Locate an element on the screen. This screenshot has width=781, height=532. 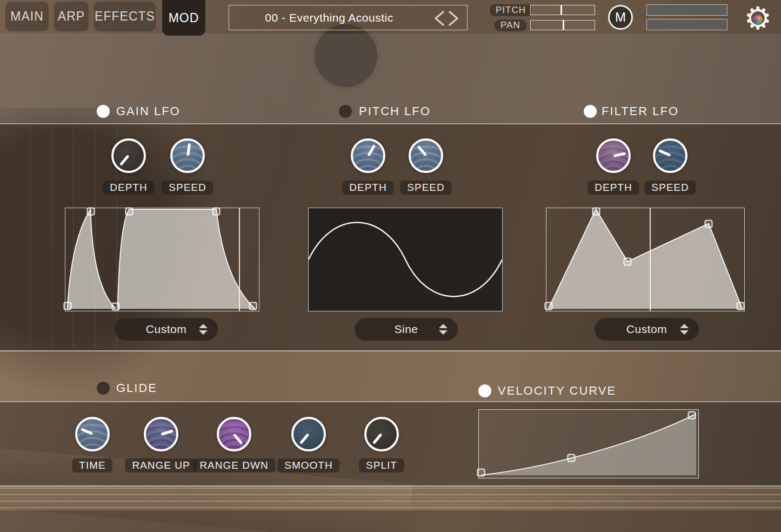
pitch-depth-knob is located at coordinates (368, 156).